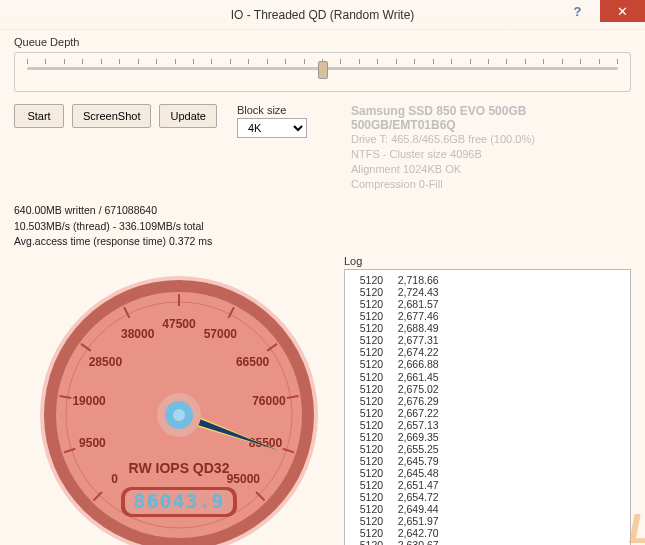 The image size is (645, 545). Describe the element at coordinates (488, 261) in the screenshot. I see `log-label: Log` at that location.